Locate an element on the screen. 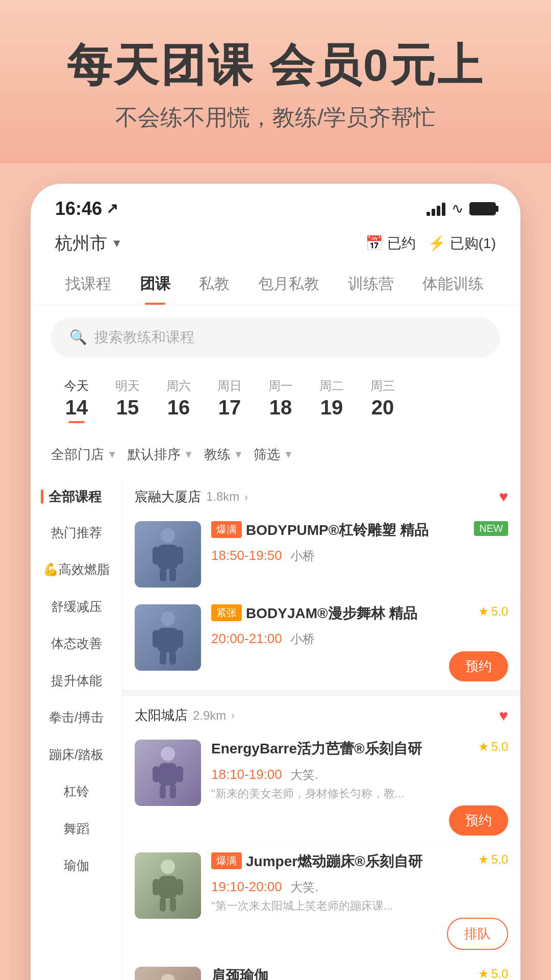 The width and height of the screenshot is (551, 980). purchased-button: ⚡ 已购(1) is located at coordinates (462, 243).